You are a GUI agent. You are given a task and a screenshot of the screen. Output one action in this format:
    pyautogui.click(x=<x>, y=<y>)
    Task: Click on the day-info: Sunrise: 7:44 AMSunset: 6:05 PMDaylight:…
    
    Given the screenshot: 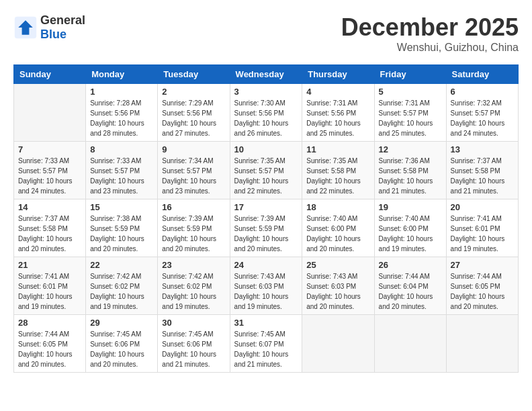 What is the action you would take?
    pyautogui.click(x=482, y=291)
    